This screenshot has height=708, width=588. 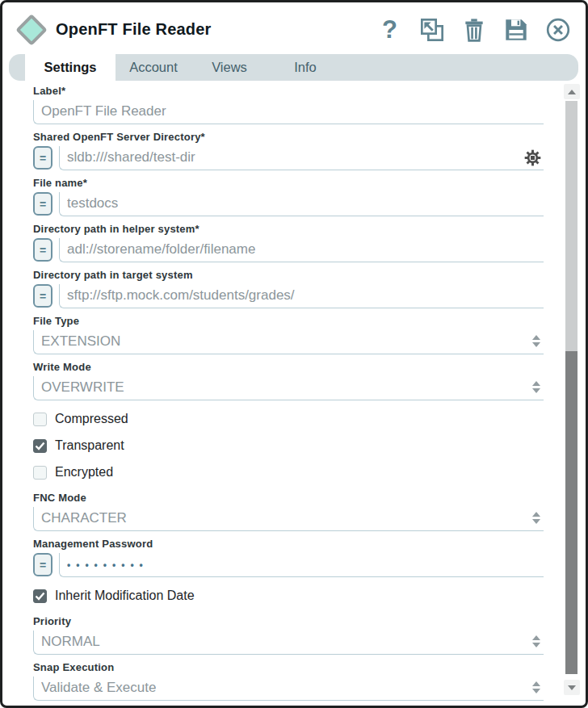 I want to click on tab-views: Views, so click(x=229, y=68).